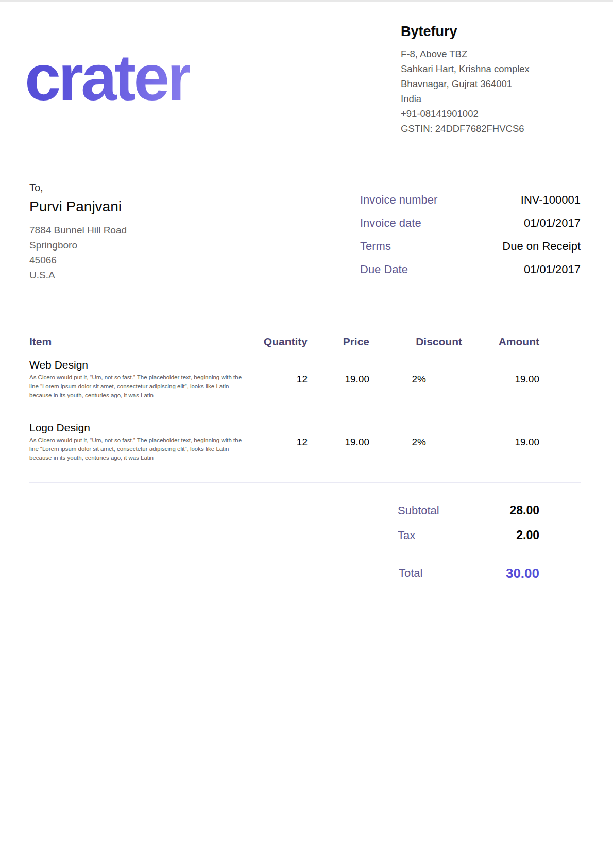 The width and height of the screenshot is (613, 868). I want to click on quantity-column-header: Quantity, so click(284, 342).